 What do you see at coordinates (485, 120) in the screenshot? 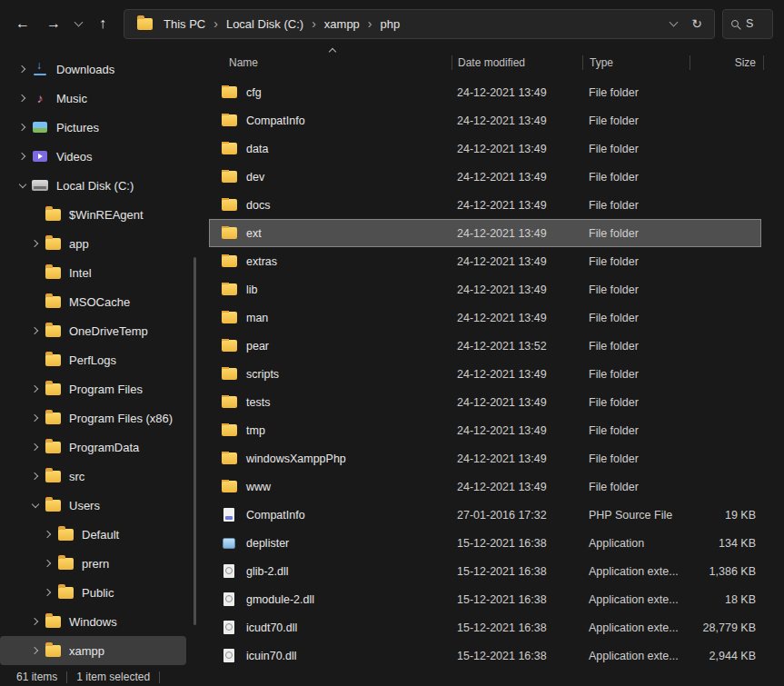
I see `file-row: CompatInfo 24-12-2021 13:49 File folder` at bounding box center [485, 120].